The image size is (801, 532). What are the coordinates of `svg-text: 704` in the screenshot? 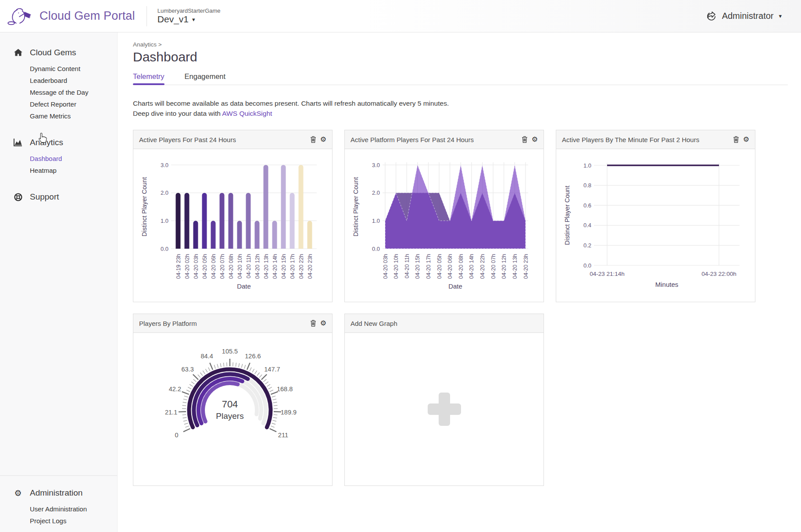 It's located at (230, 404).